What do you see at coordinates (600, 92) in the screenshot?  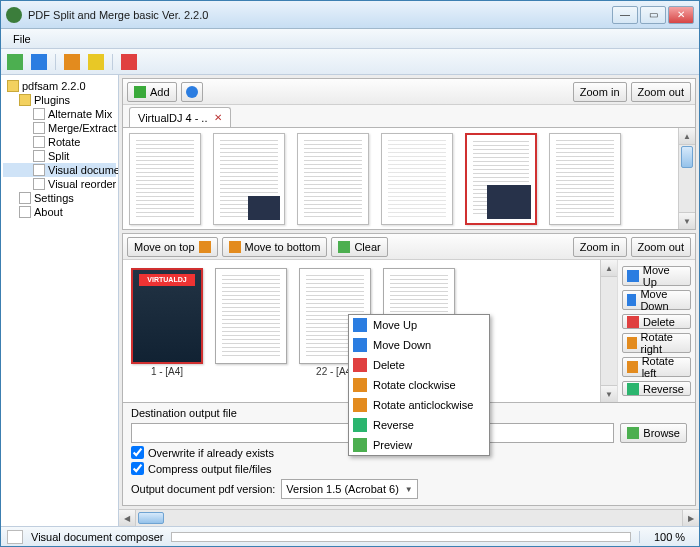 I see `zoom-in-button: Zoom in` at bounding box center [600, 92].